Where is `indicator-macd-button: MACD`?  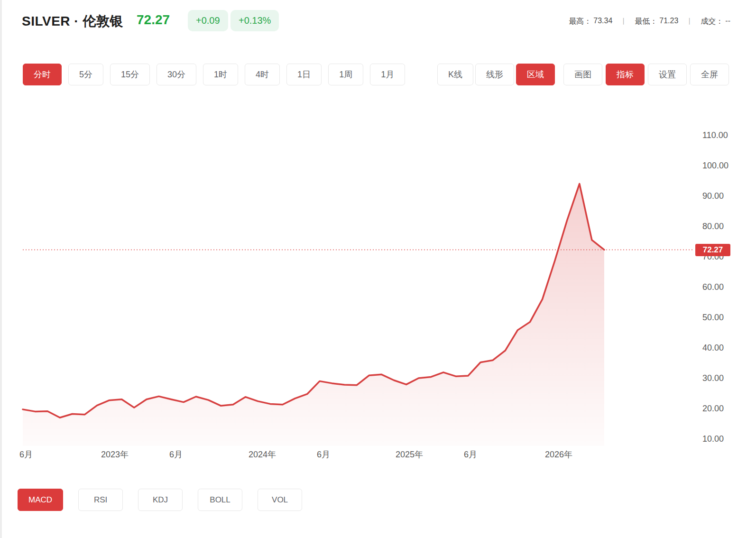 indicator-macd-button: MACD is located at coordinates (40, 500).